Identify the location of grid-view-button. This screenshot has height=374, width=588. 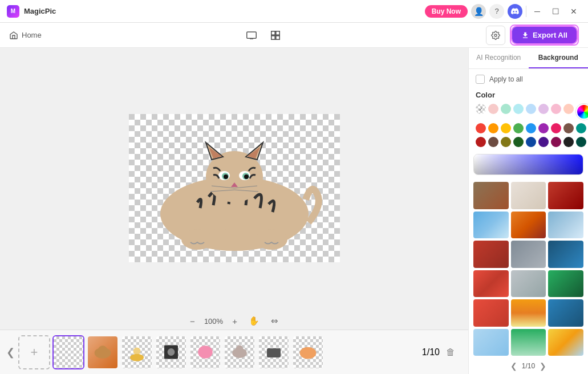
(275, 35).